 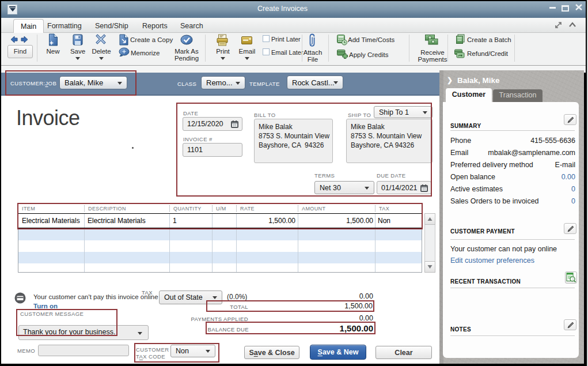 What do you see at coordinates (187, 51) in the screenshot?
I see `mark-as-pending-label-1: Mark As` at bounding box center [187, 51].